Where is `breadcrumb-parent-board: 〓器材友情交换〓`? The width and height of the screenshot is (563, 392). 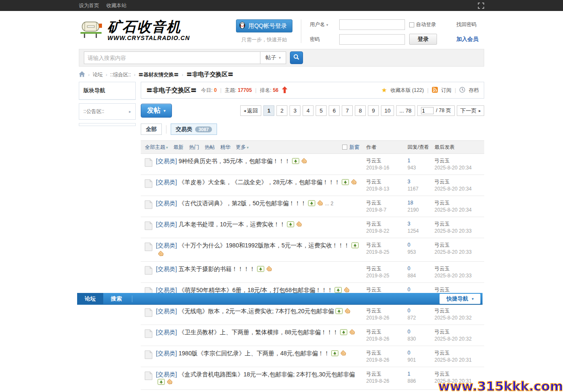
breadcrumb-parent-board: 〓器材友情交换〓 is located at coordinates (158, 75).